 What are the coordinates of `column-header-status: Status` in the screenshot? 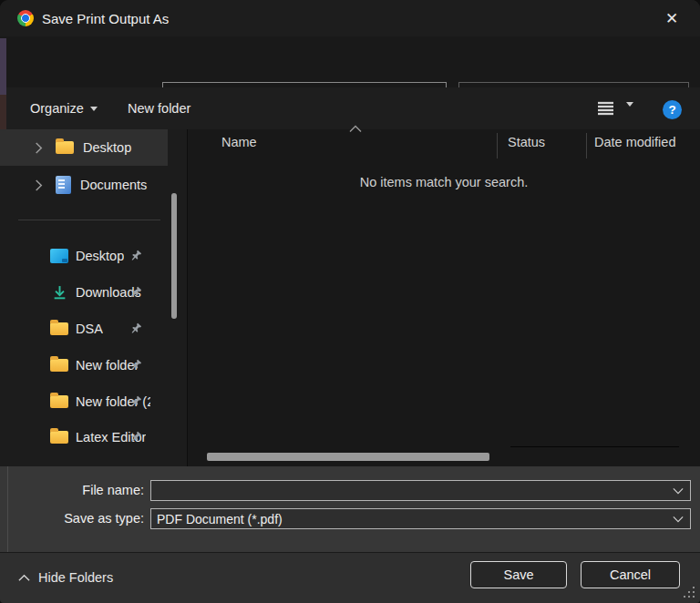 It's located at (527, 142).